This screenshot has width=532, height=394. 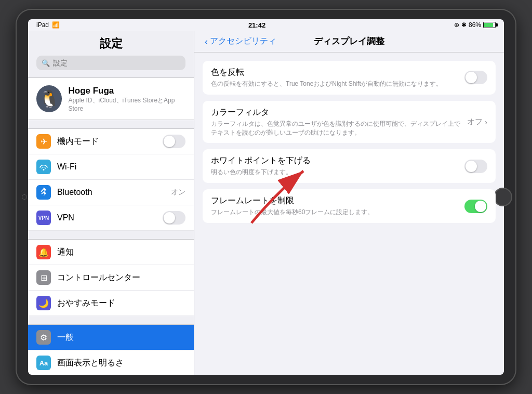 I want to click on sidebar-item-do-not-disturb: 🌙 おやすみモード, so click(x=111, y=304).